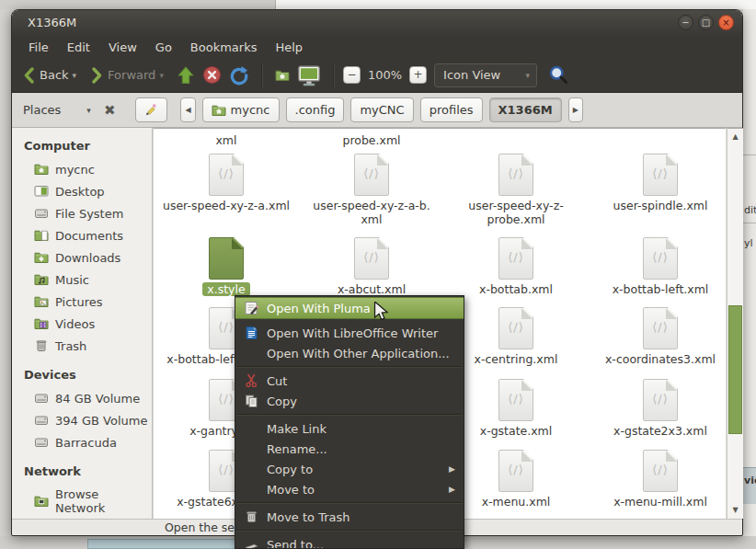  What do you see at coordinates (212, 75) in the screenshot?
I see `stop-button` at bounding box center [212, 75].